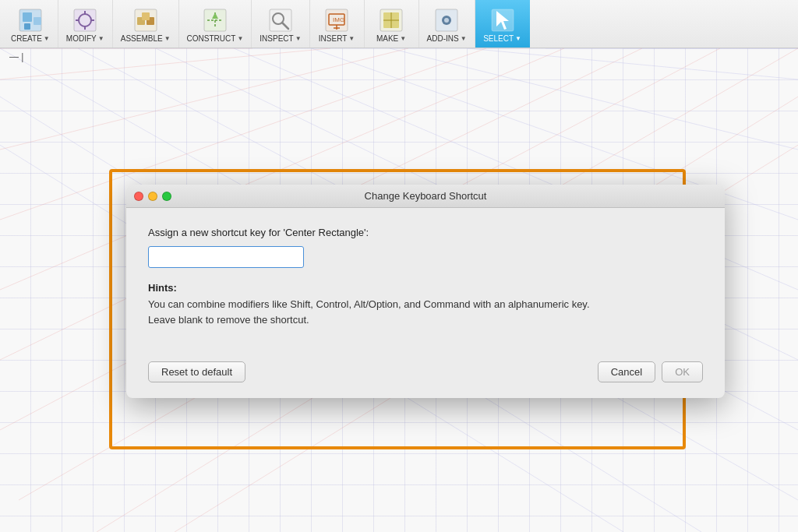  What do you see at coordinates (447, 23) in the screenshot?
I see `toolbar-add-ins: ADD-INS ▼` at bounding box center [447, 23].